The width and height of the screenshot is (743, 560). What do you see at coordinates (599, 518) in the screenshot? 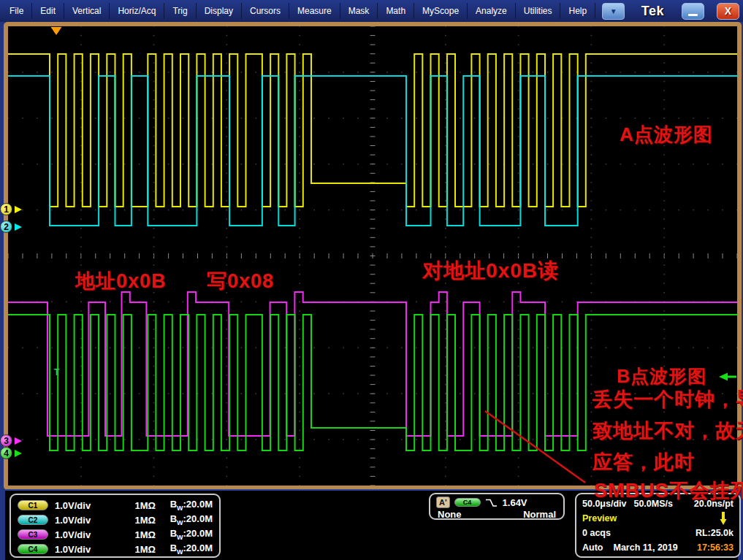
I see `preview-status: Preview` at bounding box center [599, 518].